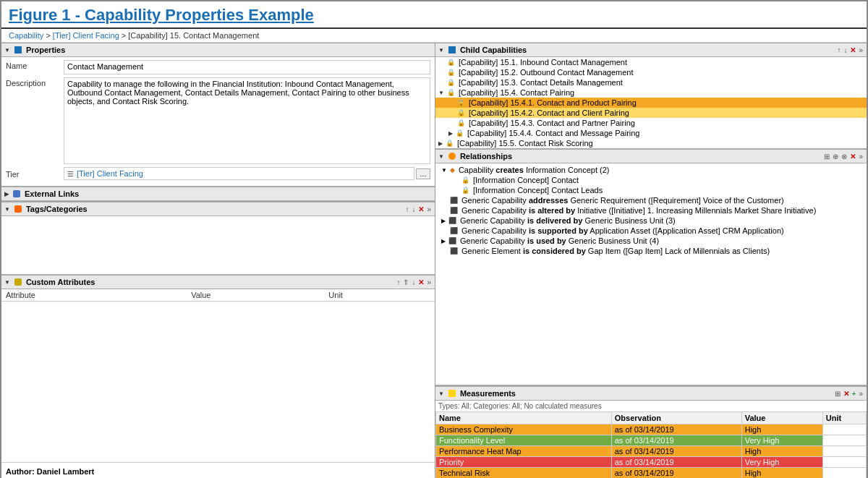 This screenshot has height=478, width=868. What do you see at coordinates (651, 82) in the screenshot?
I see `child-cap-item: 🔒[Capability] 15.3. Contact Details Mana…` at bounding box center [651, 82].